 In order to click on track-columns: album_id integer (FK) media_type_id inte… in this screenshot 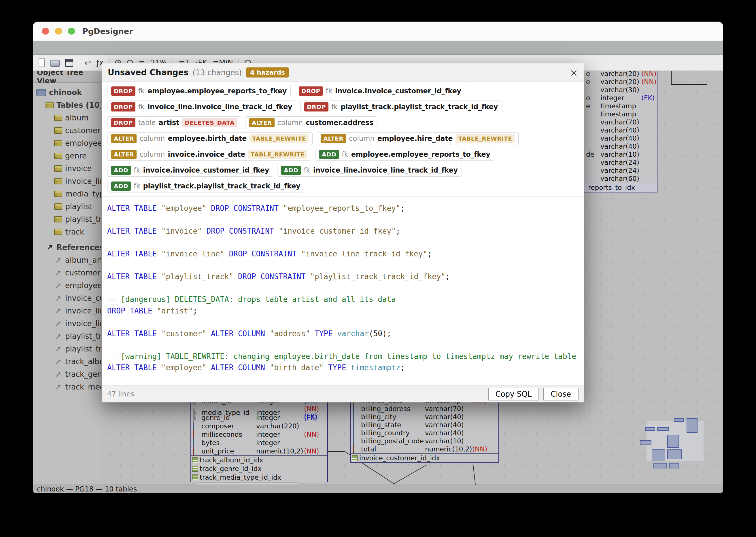, I will do `click(259, 426)`.